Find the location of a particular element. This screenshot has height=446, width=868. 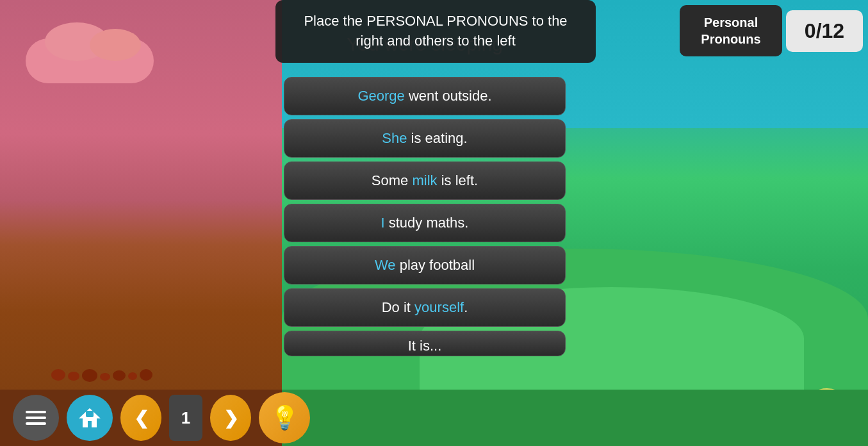

highlighted-word: We is located at coordinates (386, 265).